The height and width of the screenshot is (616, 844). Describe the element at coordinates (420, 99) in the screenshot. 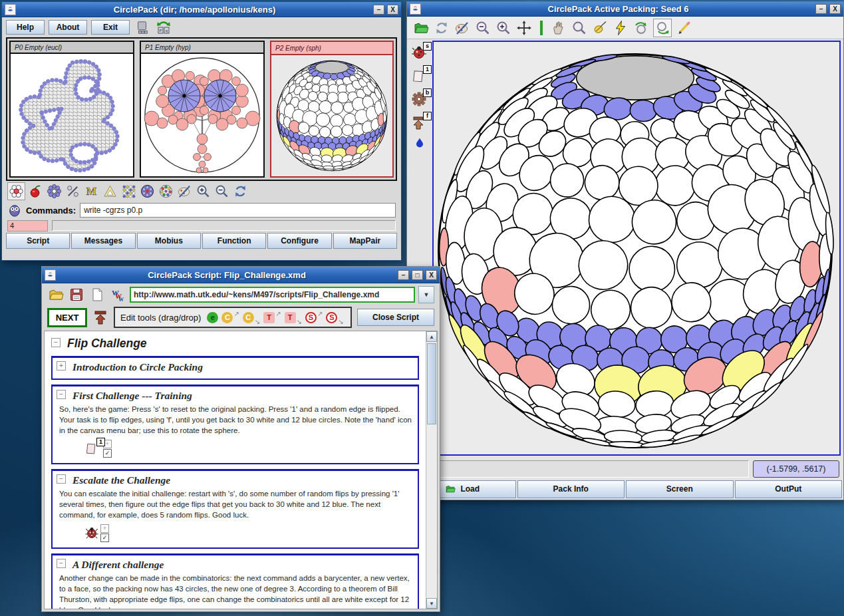

I see `sidebar-gear-icon: b` at that location.